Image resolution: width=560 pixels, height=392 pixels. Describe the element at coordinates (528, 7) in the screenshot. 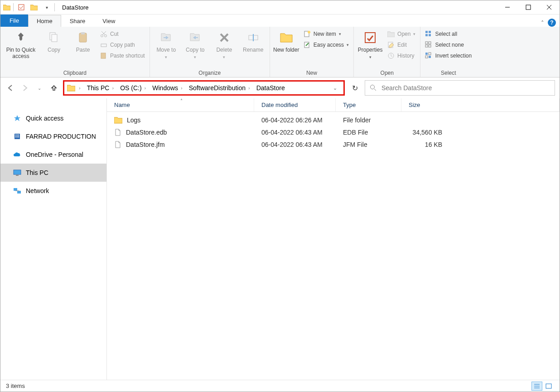

I see `window-maximize-button` at that location.